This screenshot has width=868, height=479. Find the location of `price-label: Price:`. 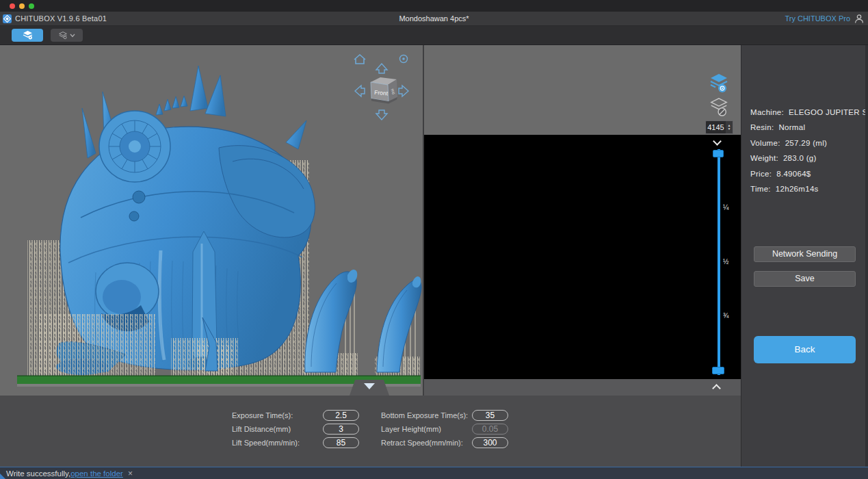

price-label: Price: is located at coordinates (761, 174).